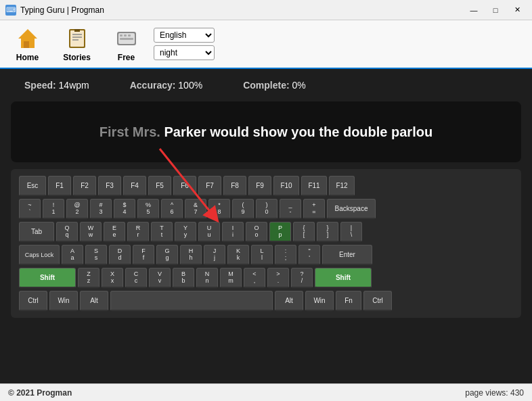 The image size is (532, 401). What do you see at coordinates (101, 209) in the screenshot?
I see `key-3: #3` at bounding box center [101, 209].